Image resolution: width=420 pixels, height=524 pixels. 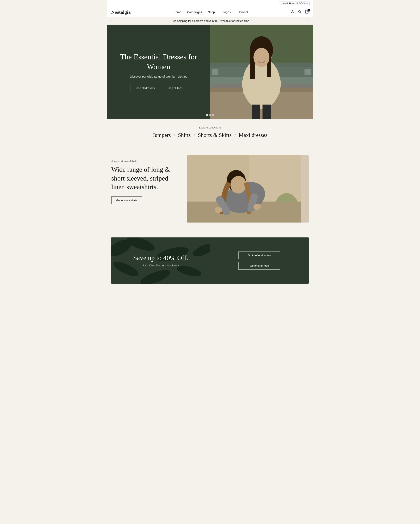 What do you see at coordinates (121, 12) in the screenshot?
I see `logo: Nostalgia` at bounding box center [121, 12].